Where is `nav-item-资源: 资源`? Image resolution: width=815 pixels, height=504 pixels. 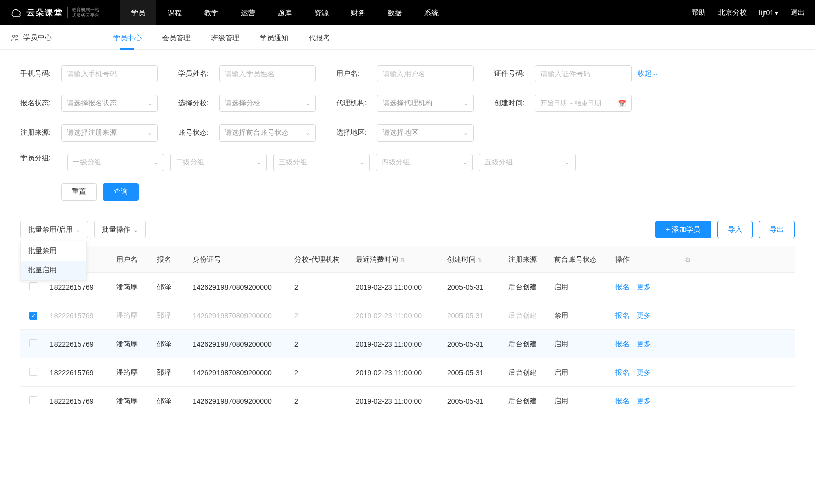 nav-item-资源: 资源 is located at coordinates (321, 13).